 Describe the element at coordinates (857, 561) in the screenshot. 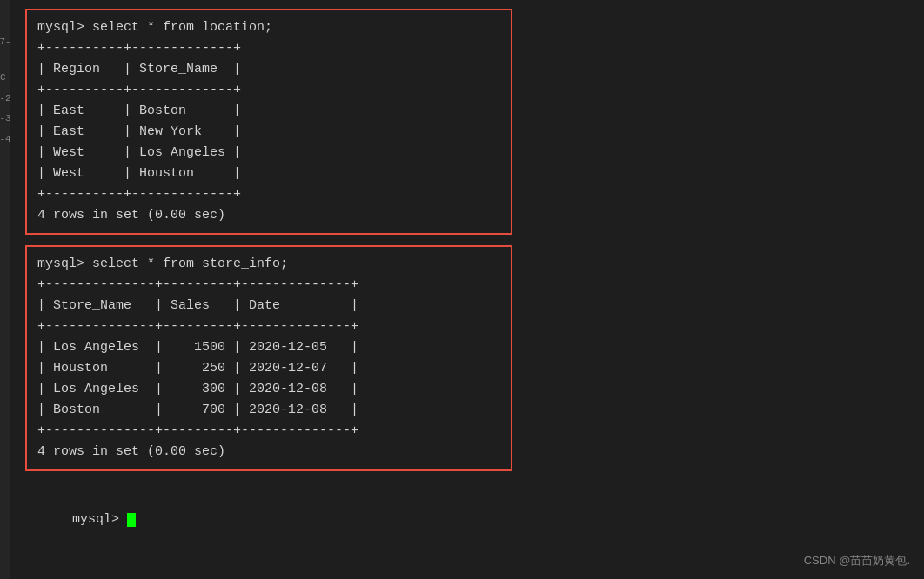

I see `watermark: CSDN @苗苗奶黄包.` at that location.